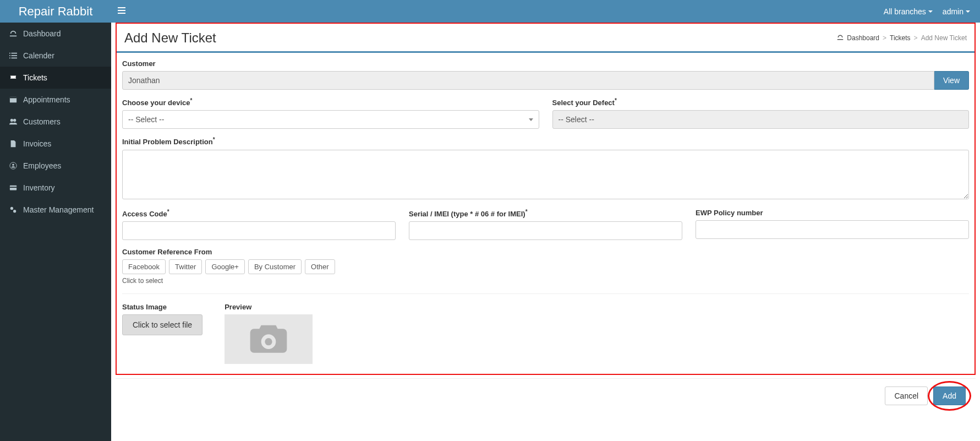  Describe the element at coordinates (13, 78) in the screenshot. I see `ticket-icon` at that location.